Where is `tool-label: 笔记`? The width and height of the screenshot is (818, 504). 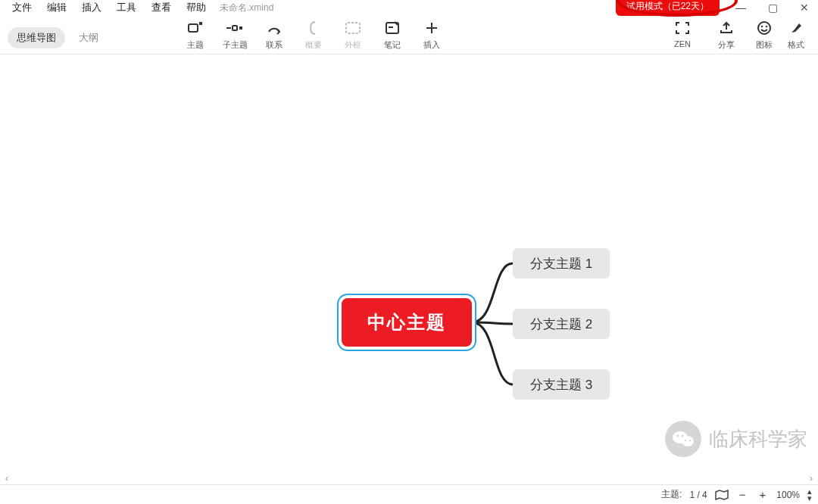 tool-label: 笔记 is located at coordinates (392, 45).